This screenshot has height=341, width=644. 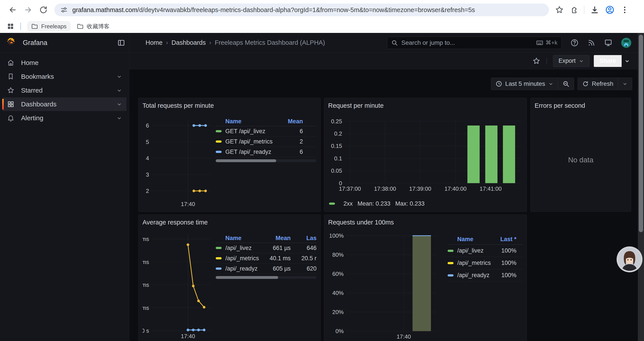 What do you see at coordinates (338, 274) in the screenshot?
I see `svg-text: 60%` at bounding box center [338, 274].